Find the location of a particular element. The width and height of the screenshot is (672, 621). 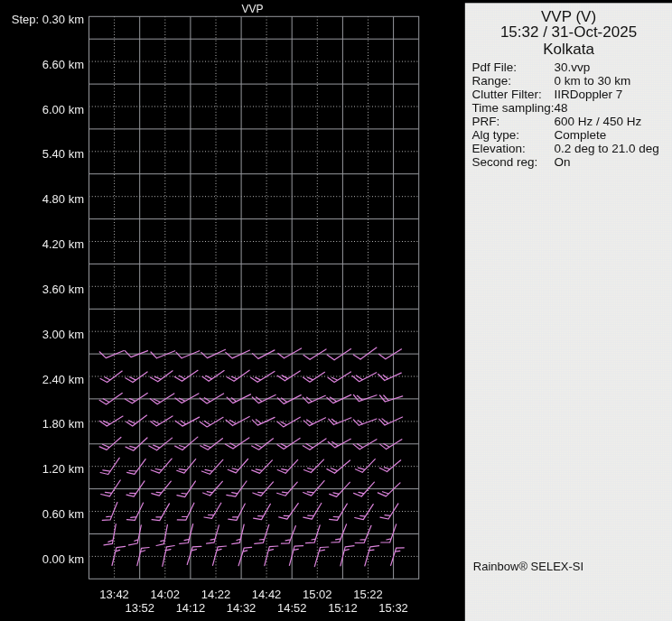

svg-text: 6.00 km is located at coordinates (63, 110).